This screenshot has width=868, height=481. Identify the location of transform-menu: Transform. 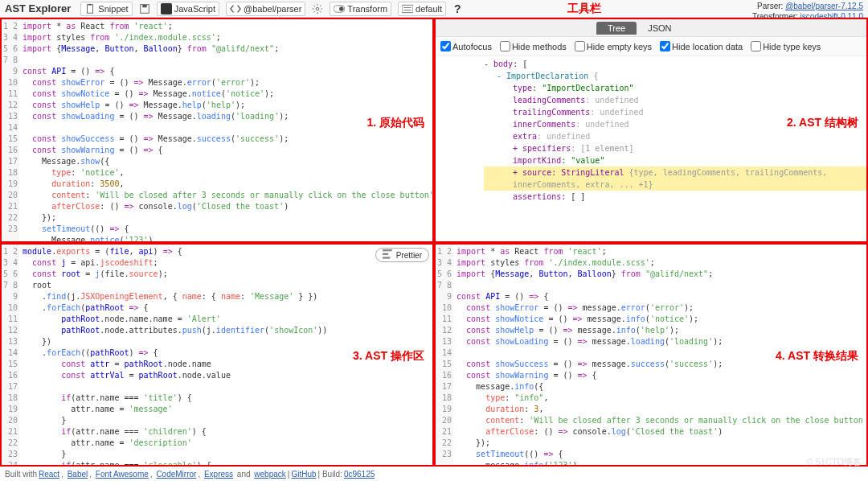
(360, 9).